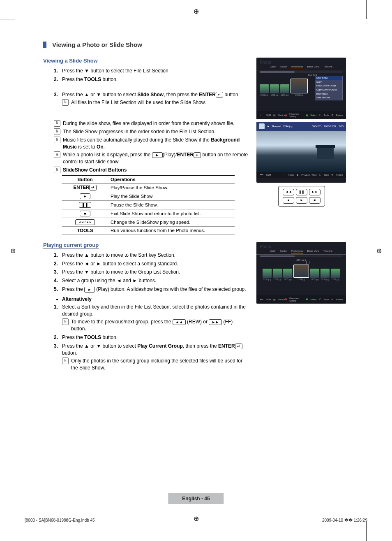 The height and width of the screenshot is (541, 392). What do you see at coordinates (151, 170) in the screenshot?
I see `note-line: N SlideShow Control Buttons` at bounding box center [151, 170].